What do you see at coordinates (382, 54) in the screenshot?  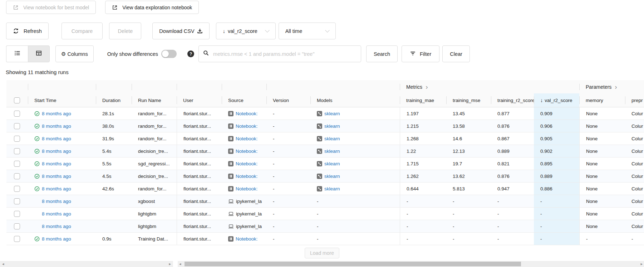 I see `search-button: Search` at bounding box center [382, 54].